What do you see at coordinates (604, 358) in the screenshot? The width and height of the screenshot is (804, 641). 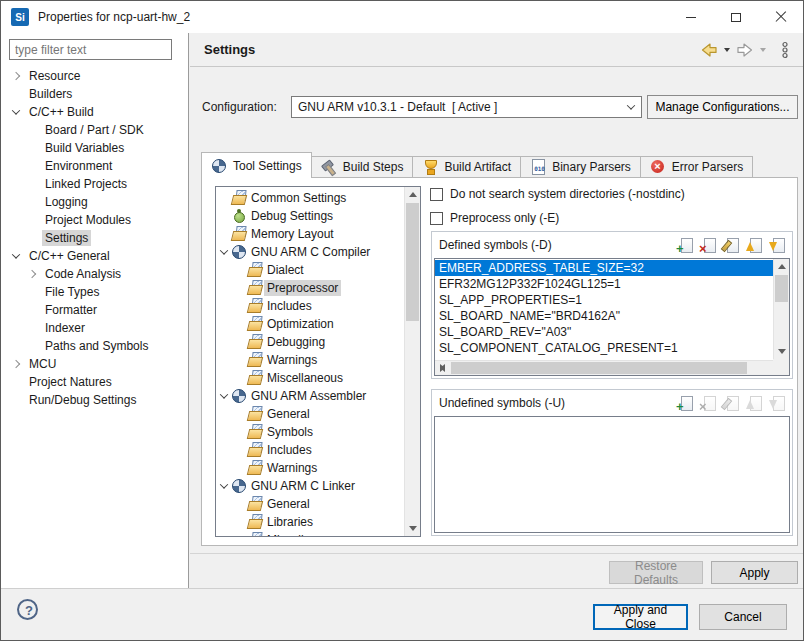 I see `symbol-row: SEGGER_RTT_ALIGNMENT=1024` at bounding box center [604, 358].